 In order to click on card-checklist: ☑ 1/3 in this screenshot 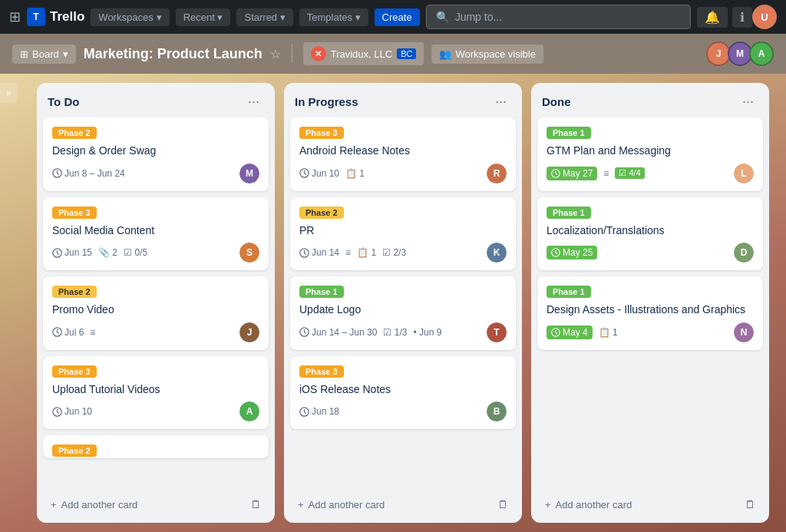, I will do `click(395, 332)`.